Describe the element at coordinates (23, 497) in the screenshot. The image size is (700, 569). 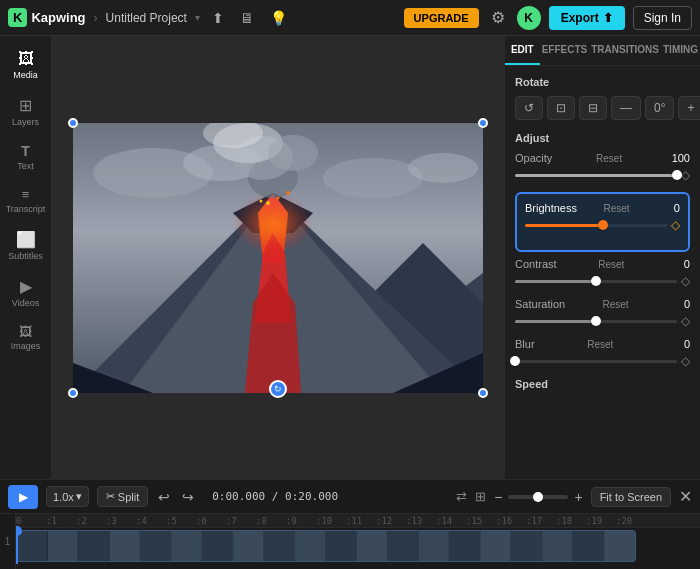
I see `play-button: ▶` at that location.